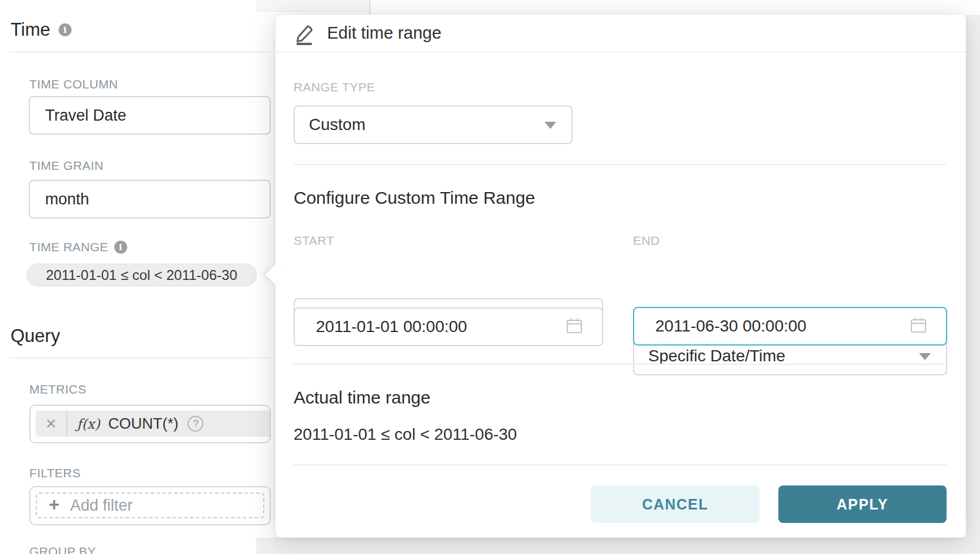 The height and width of the screenshot is (554, 980). I want to click on time-range-label-text: TIME RANGE, so click(69, 247).